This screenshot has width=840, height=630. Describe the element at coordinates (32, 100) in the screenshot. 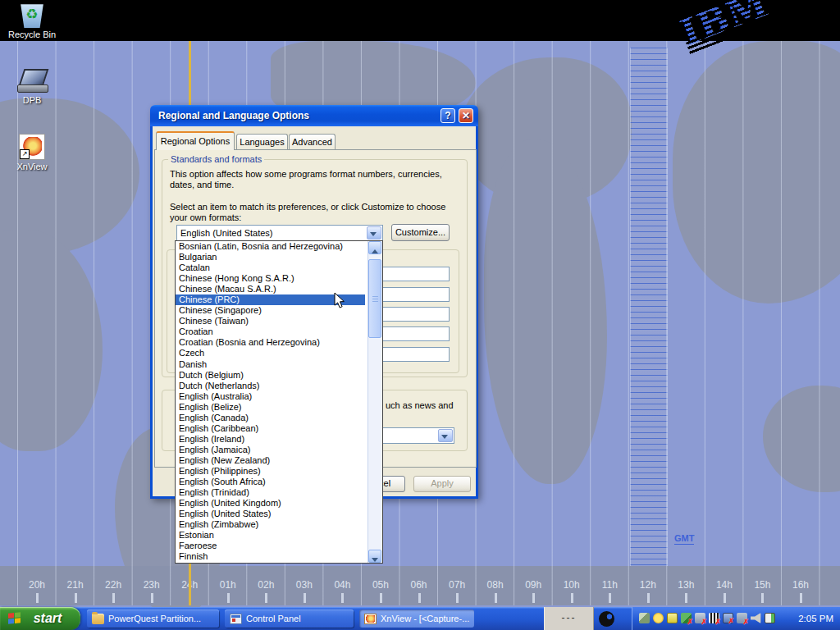

I see `icon-label: DPB` at that location.